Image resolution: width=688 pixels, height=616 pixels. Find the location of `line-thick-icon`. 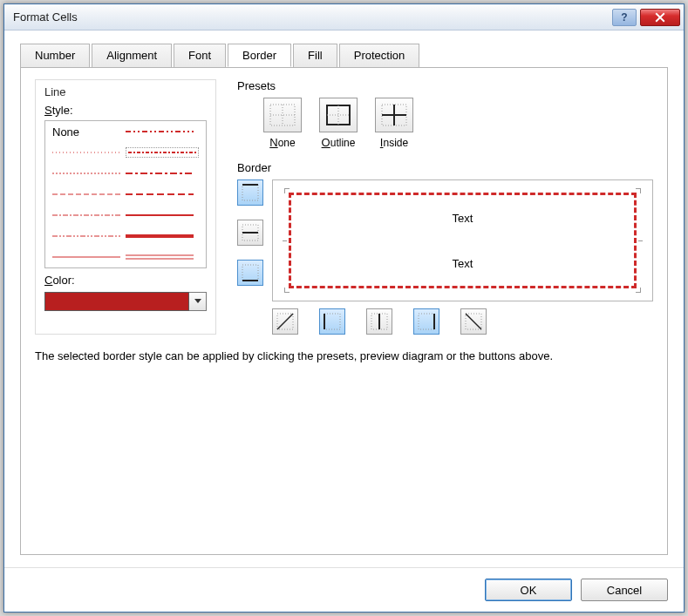

line-thick-icon is located at coordinates (160, 236).